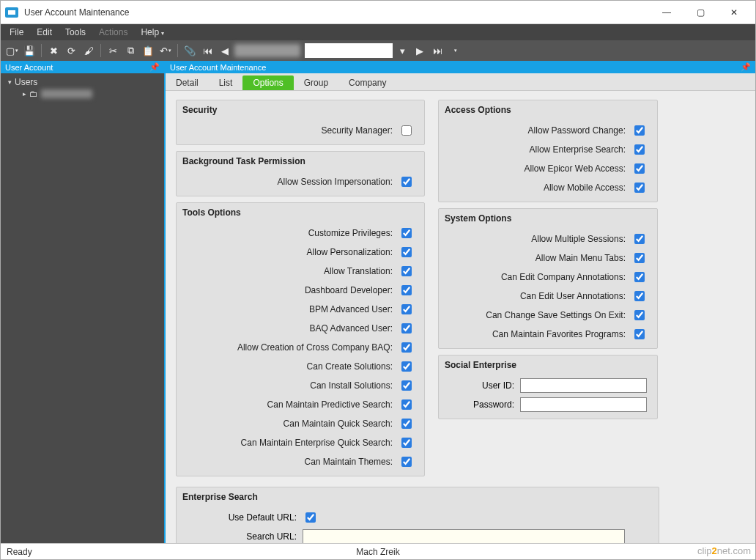  Describe the element at coordinates (316, 83) in the screenshot. I see `tab-group: Group` at that location.